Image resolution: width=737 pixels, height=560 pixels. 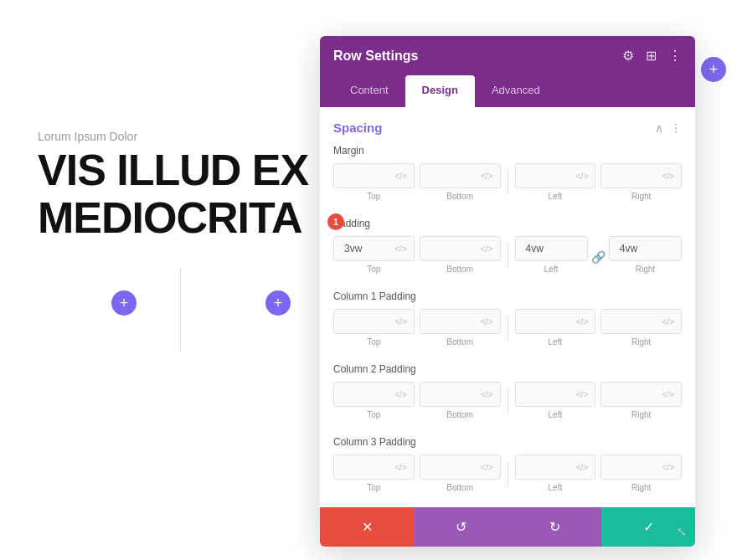 What do you see at coordinates (582, 176) in the screenshot?
I see `margin-left-code-icon: </>` at bounding box center [582, 176].